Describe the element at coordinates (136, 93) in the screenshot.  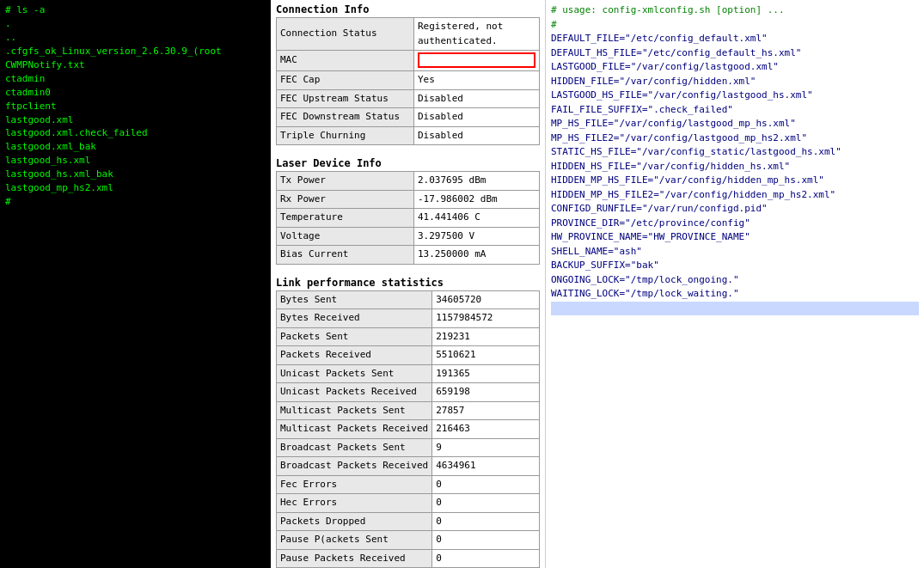
I see `terminal-line: ctadmin0` at that location.